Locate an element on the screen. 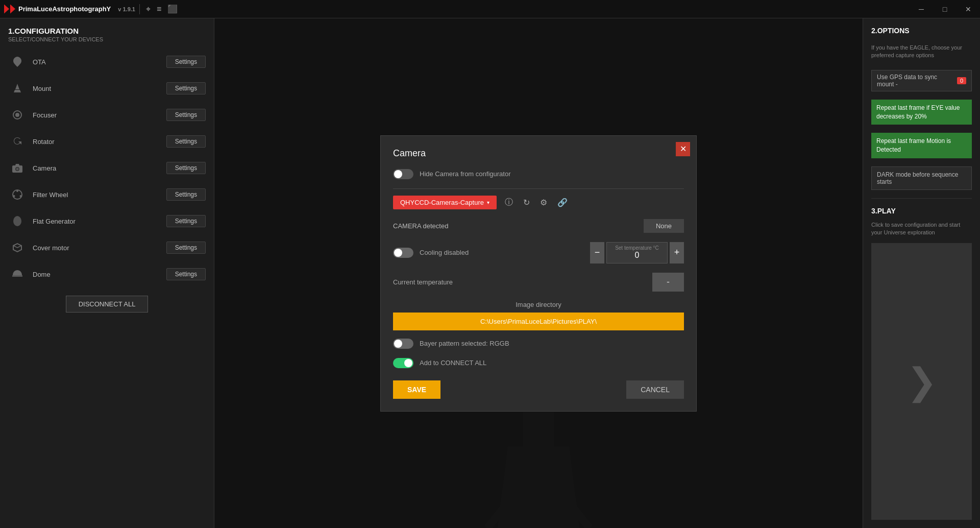 The image size is (980, 528). titlebar: PrimaLuceAstrophotographY v 1.9.1 ⌖ ≡ ⬛ … is located at coordinates (490, 9).